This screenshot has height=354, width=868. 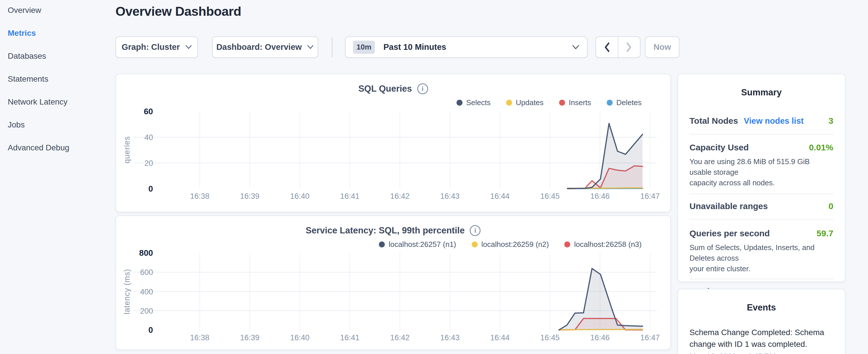 What do you see at coordinates (719, 148) in the screenshot?
I see `summary-label: Capacity Used` at bounding box center [719, 148].